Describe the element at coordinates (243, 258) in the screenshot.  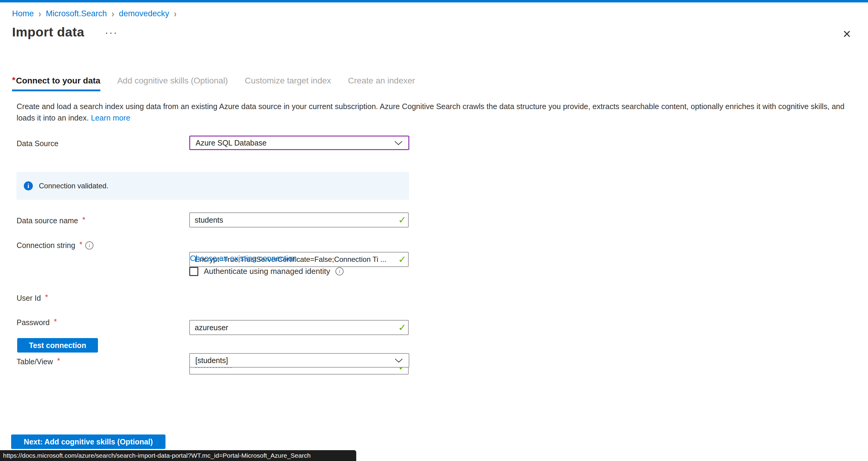
I see `choose-existing-connection-link: Choose an existing connection` at that location.